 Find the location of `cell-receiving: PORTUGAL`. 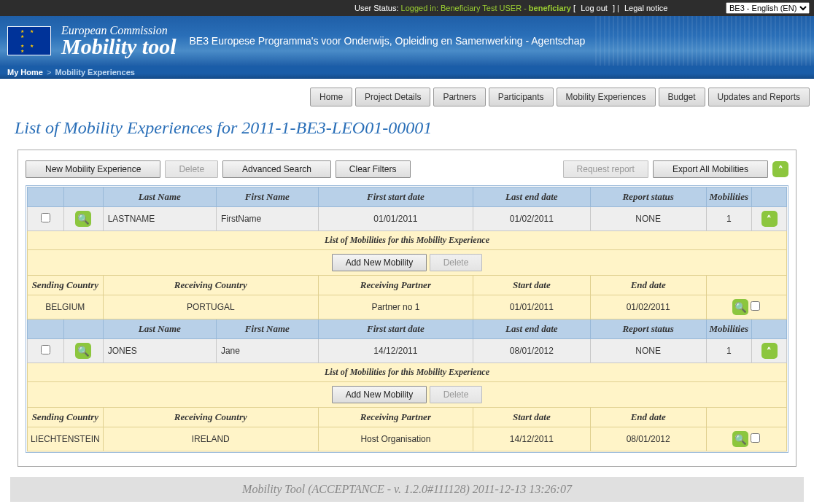

cell-receiving: PORTUGAL is located at coordinates (210, 308).